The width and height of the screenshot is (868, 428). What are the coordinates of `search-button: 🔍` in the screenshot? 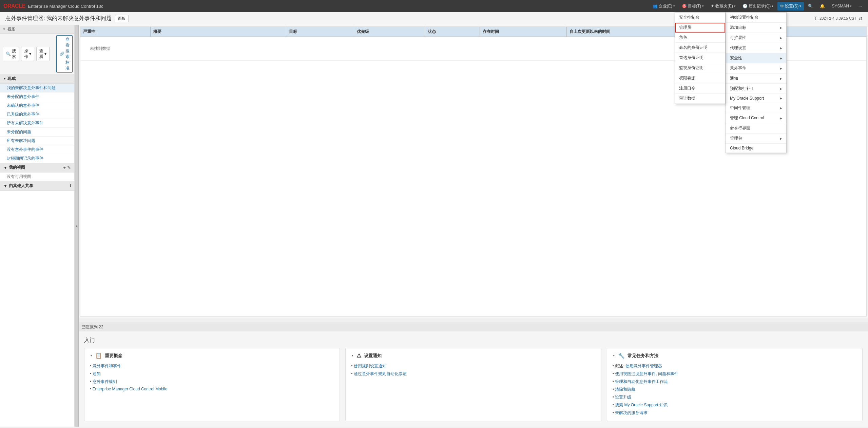 It's located at (811, 6).